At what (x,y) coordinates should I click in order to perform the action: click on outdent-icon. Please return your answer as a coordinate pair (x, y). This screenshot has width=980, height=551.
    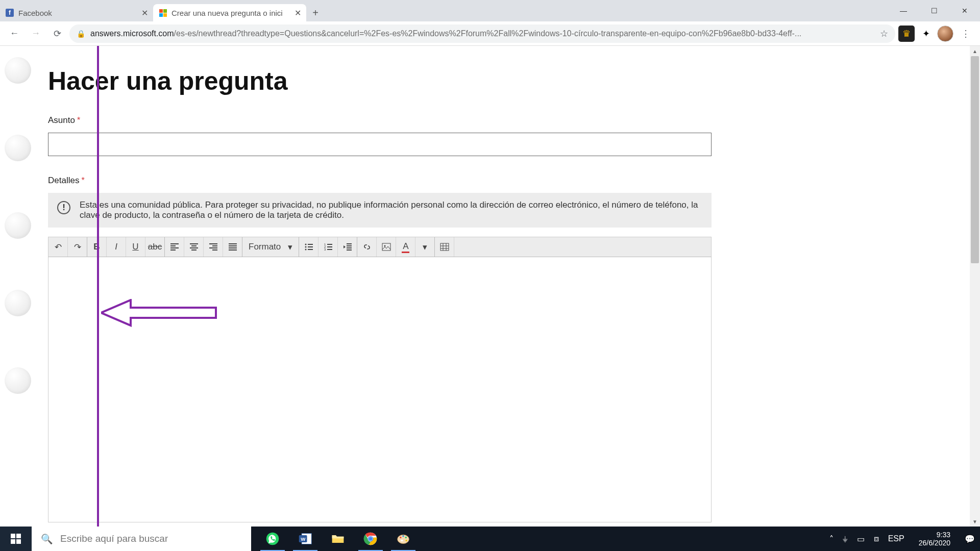
    Looking at the image, I should click on (348, 247).